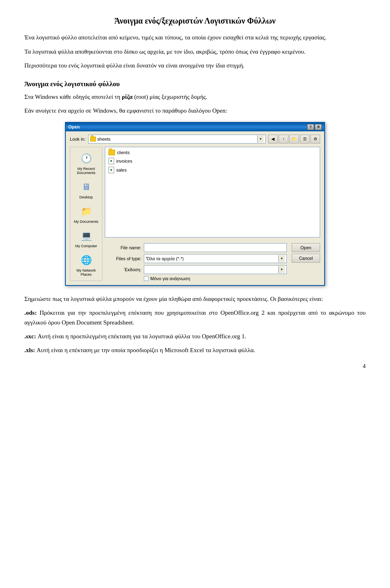  Describe the element at coordinates (86, 163) in the screenshot. I see `sidebar-recent: 🕐 My RecentDocuments` at that location.